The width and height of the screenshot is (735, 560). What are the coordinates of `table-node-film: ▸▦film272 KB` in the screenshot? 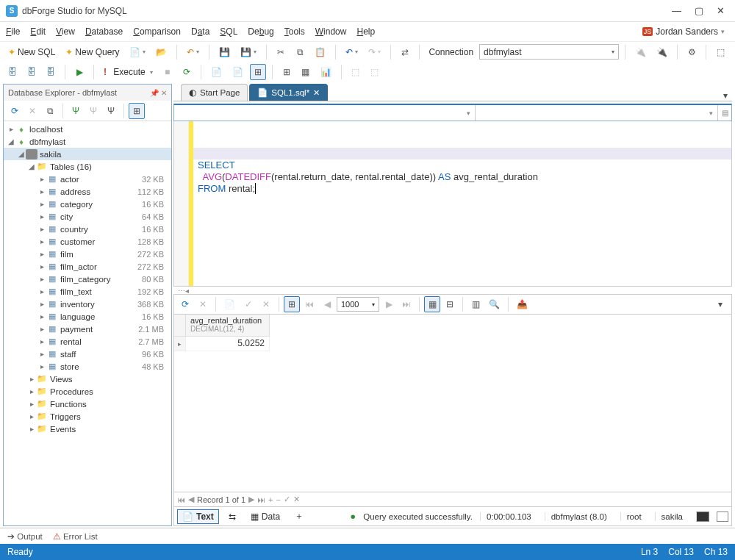 It's located at (87, 254).